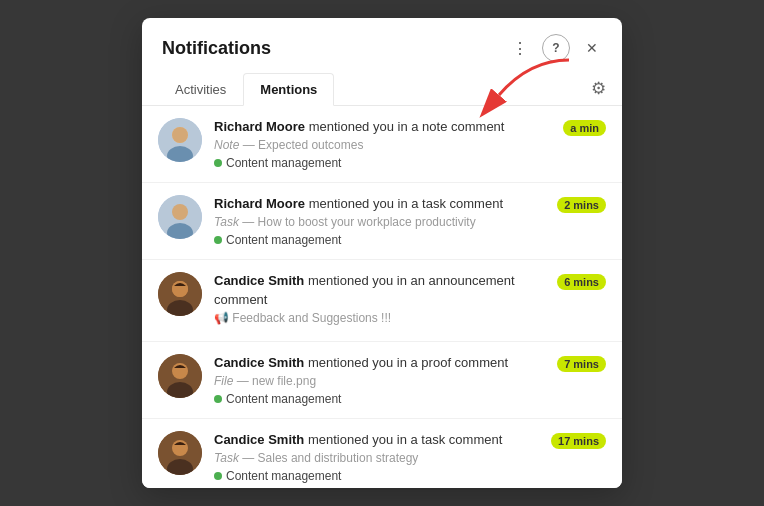 The width and height of the screenshot is (764, 506). I want to click on panel-title: Notifications, so click(216, 48).